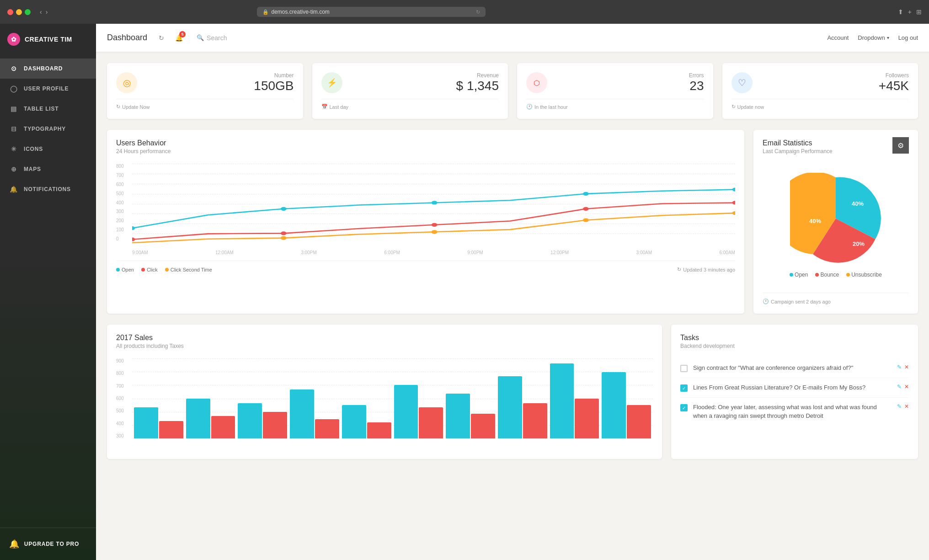 This screenshot has width=929, height=560. I want to click on task-delete-1: ✕, so click(907, 367).